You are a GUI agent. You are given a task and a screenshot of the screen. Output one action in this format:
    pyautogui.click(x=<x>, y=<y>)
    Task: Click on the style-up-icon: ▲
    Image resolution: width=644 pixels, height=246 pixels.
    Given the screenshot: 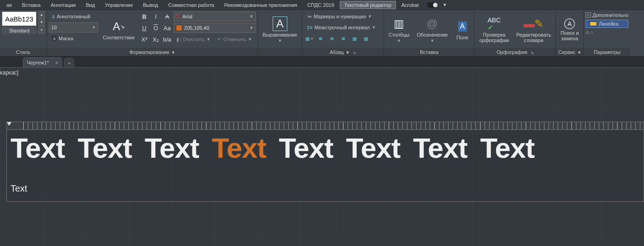 What is the action you would take?
    pyautogui.click(x=42, y=15)
    